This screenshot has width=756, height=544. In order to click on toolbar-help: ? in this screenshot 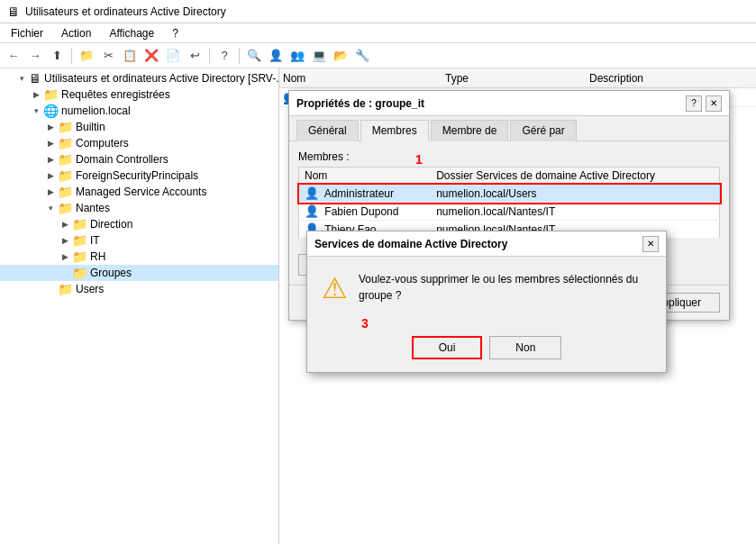, I will do `click(224, 56)`.